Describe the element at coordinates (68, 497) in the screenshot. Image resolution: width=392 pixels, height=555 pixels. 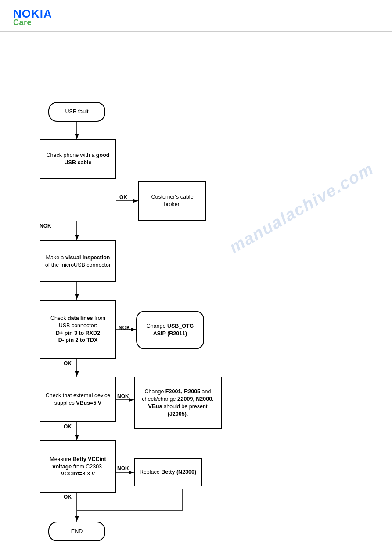
I see `ok-label-4: OK` at that location.